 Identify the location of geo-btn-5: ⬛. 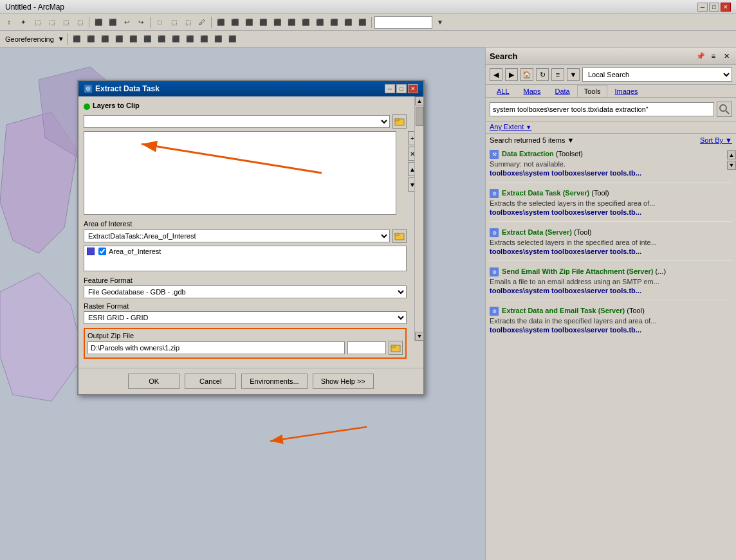
(133, 39).